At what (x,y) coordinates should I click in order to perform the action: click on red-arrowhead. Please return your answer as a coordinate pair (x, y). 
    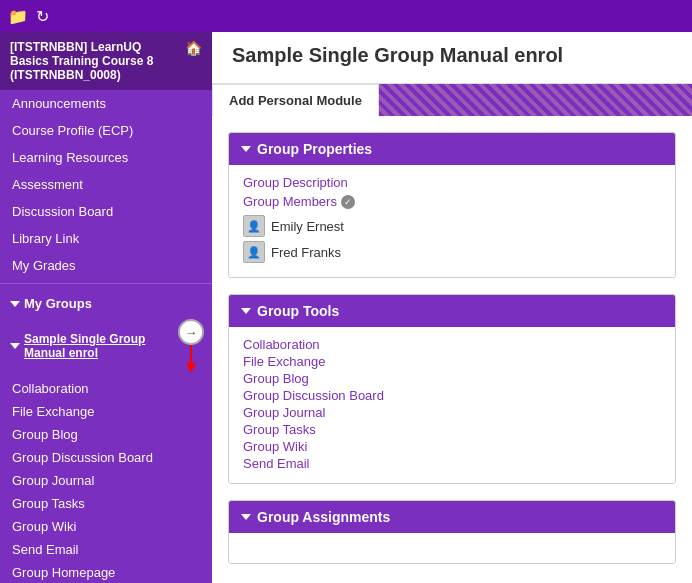
    Looking at the image, I should click on (191, 368).